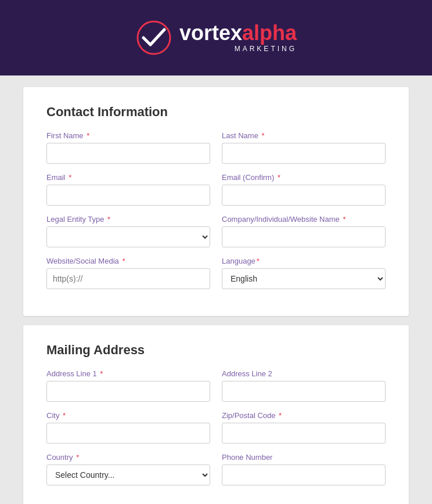  I want to click on language-select: English Spanish French, so click(304, 279).